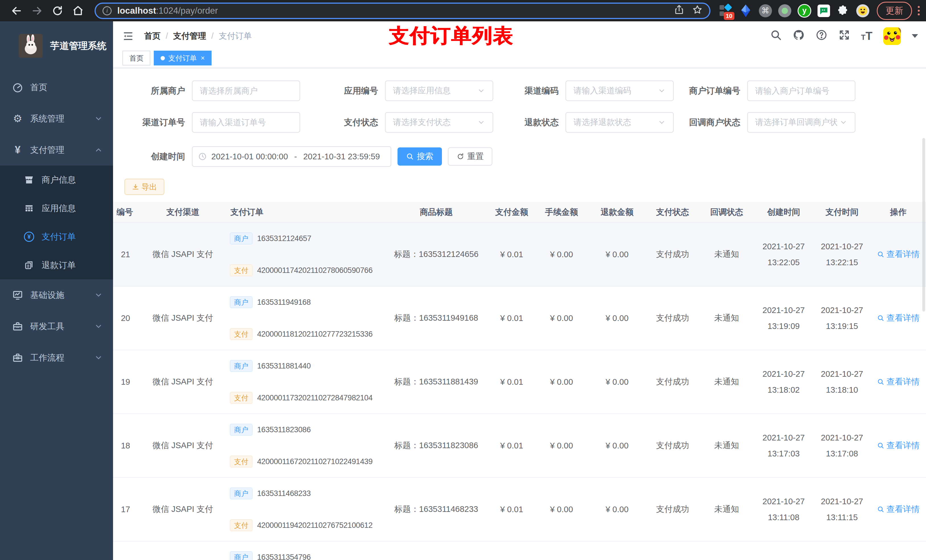 The width and height of the screenshot is (926, 560). Describe the element at coordinates (698, 11) in the screenshot. I see `bookmark-star-icon` at that location.